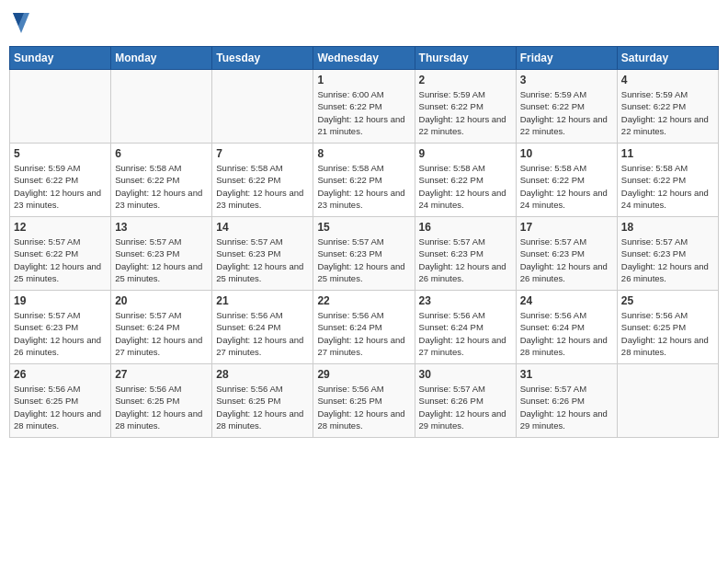  I want to click on day-number: 2, so click(465, 80).